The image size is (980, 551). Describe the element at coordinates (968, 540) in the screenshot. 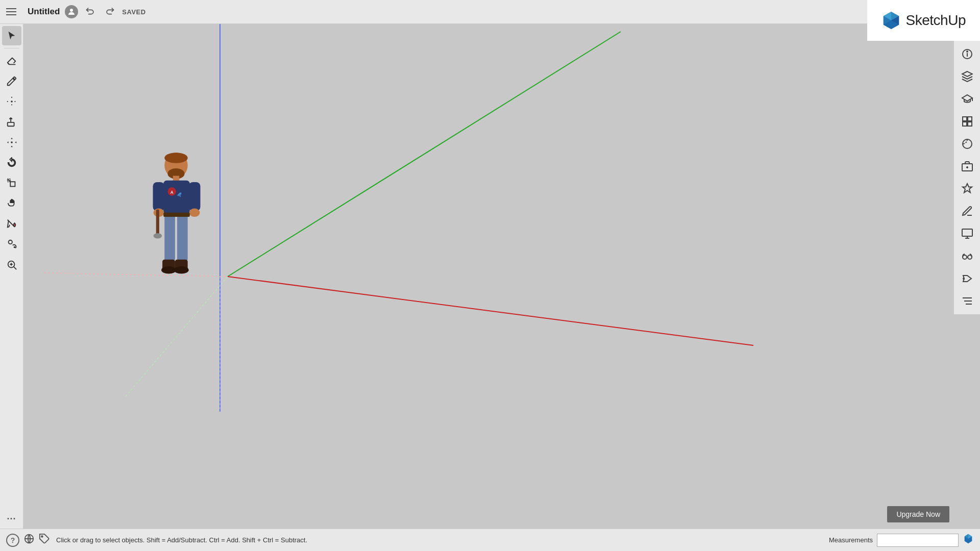

I see `sketchup-small-logo` at that location.